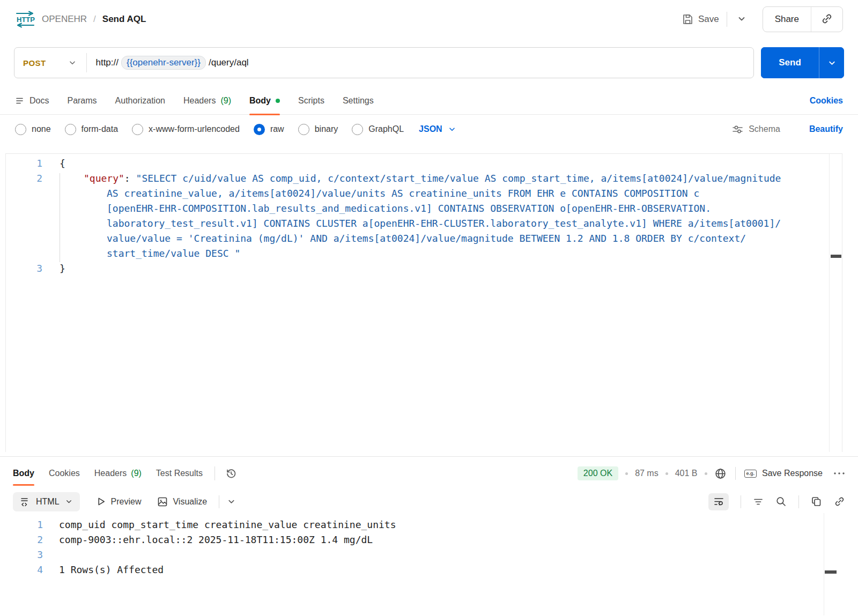 The width and height of the screenshot is (858, 616). Describe the element at coordinates (751, 474) in the screenshot. I see `example-badge-icon: e.g.` at that location.